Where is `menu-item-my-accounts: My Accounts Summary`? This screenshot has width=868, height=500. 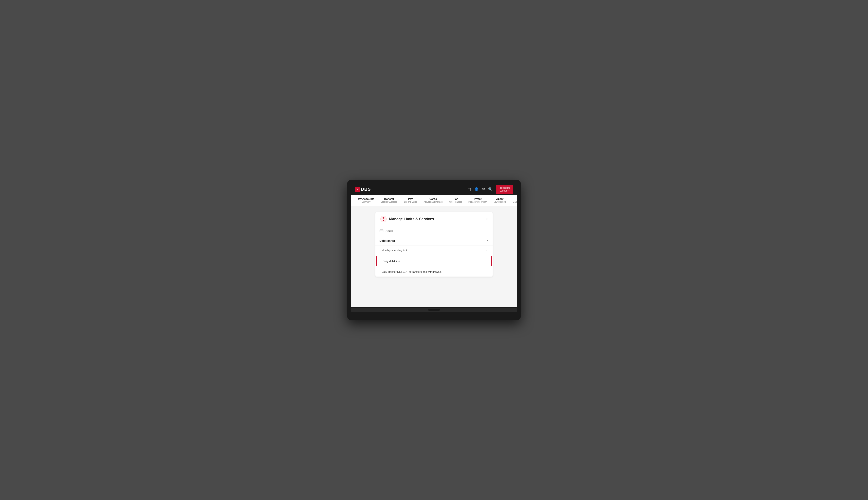
menu-item-my-accounts: My Accounts Summary is located at coordinates (366, 201).